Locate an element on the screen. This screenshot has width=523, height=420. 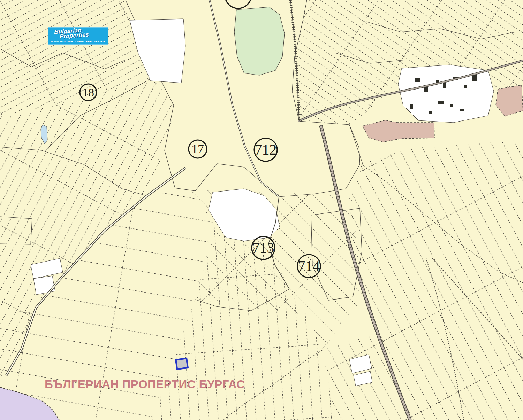
zone-top-partial-circle is located at coordinates (238, 4).